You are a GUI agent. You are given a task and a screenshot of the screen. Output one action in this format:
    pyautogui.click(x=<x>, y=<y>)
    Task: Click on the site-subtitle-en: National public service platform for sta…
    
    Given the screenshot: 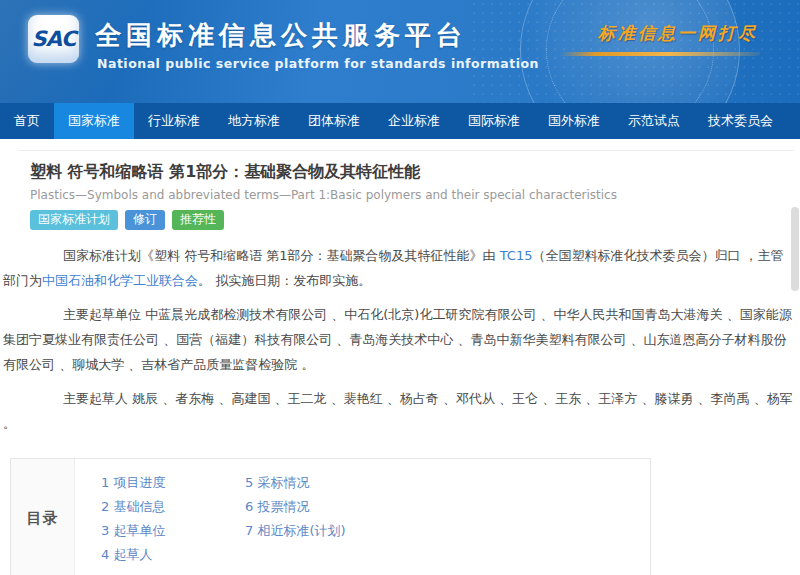 What is the action you would take?
    pyautogui.click(x=318, y=64)
    